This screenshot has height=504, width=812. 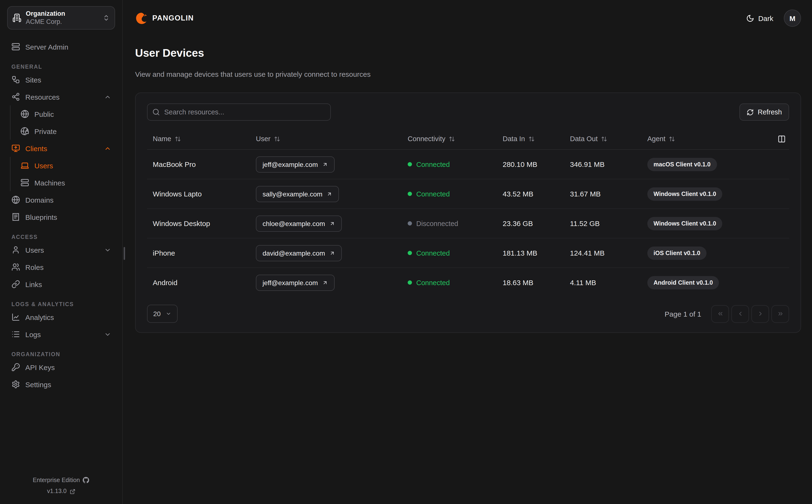 I want to click on globe-icon, so click(x=16, y=200).